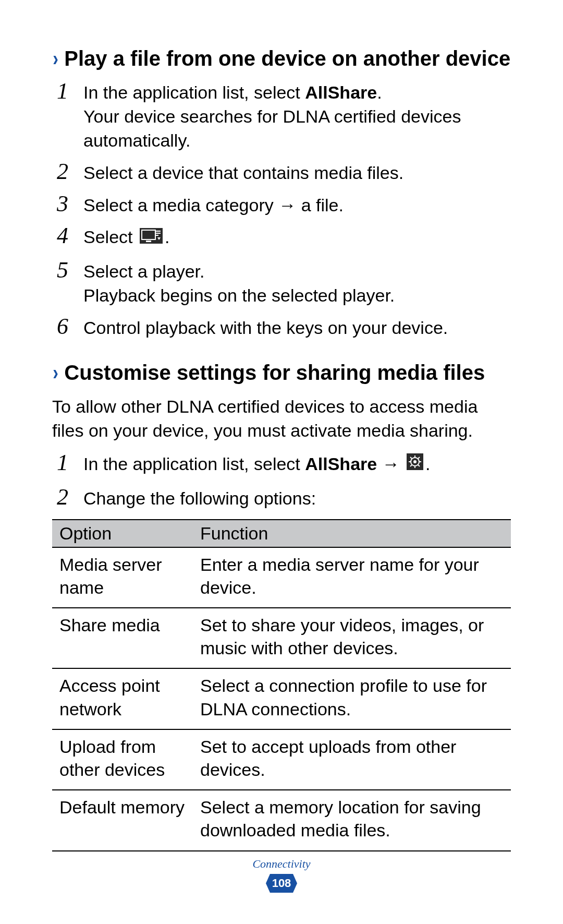 This screenshot has width=563, height=924. I want to click on step-number: 3, so click(63, 204).